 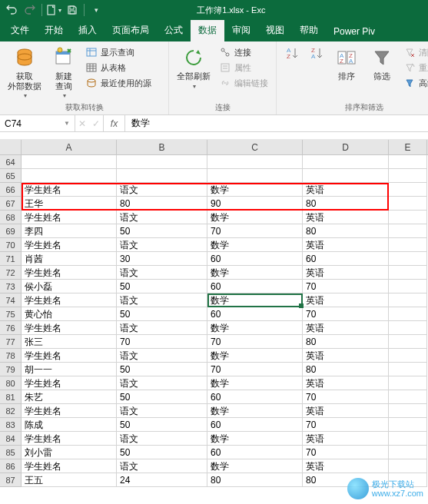 What do you see at coordinates (11, 300) in the screenshot?
I see `row-header: 74` at bounding box center [11, 300].